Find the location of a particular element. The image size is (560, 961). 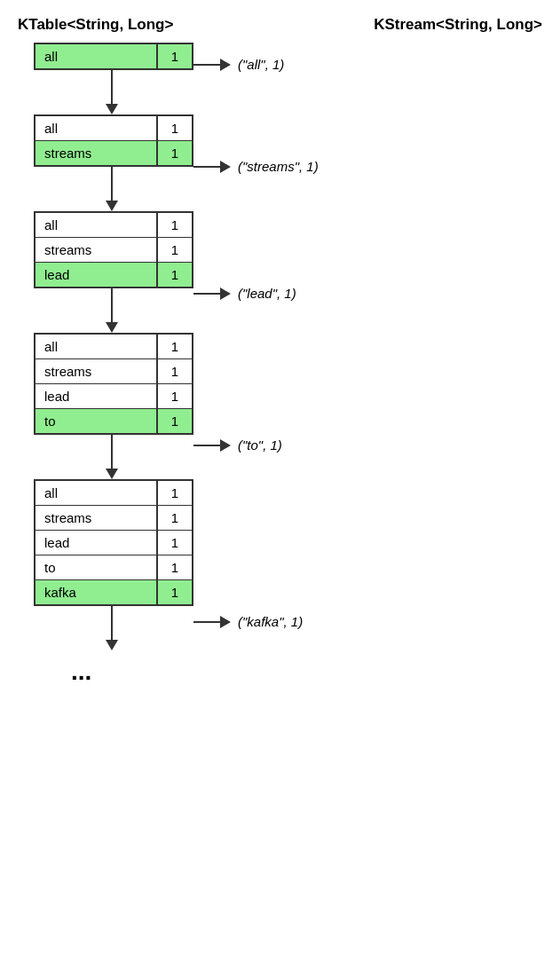

kstream-header-label: KStream<String, Long> is located at coordinates (458, 25).